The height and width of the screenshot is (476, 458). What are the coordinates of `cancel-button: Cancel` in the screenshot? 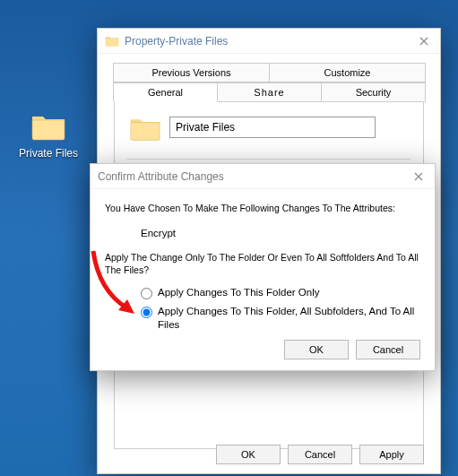 It's located at (320, 454).